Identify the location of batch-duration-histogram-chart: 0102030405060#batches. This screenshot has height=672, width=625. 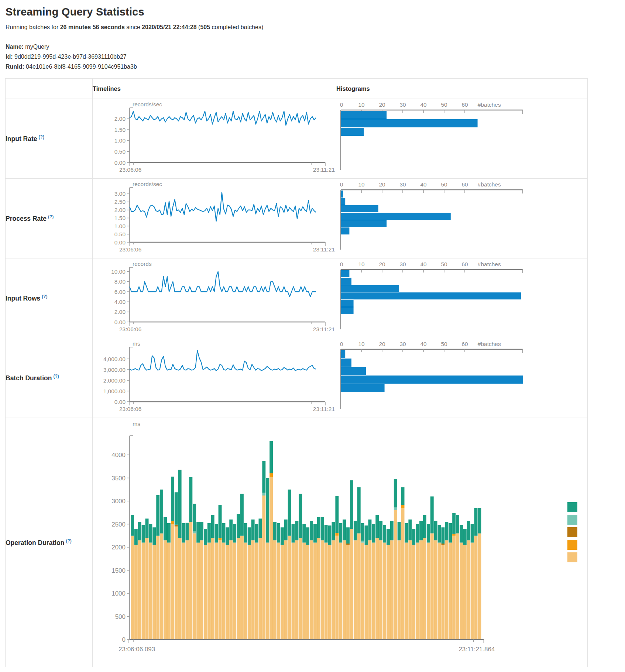
(462, 378).